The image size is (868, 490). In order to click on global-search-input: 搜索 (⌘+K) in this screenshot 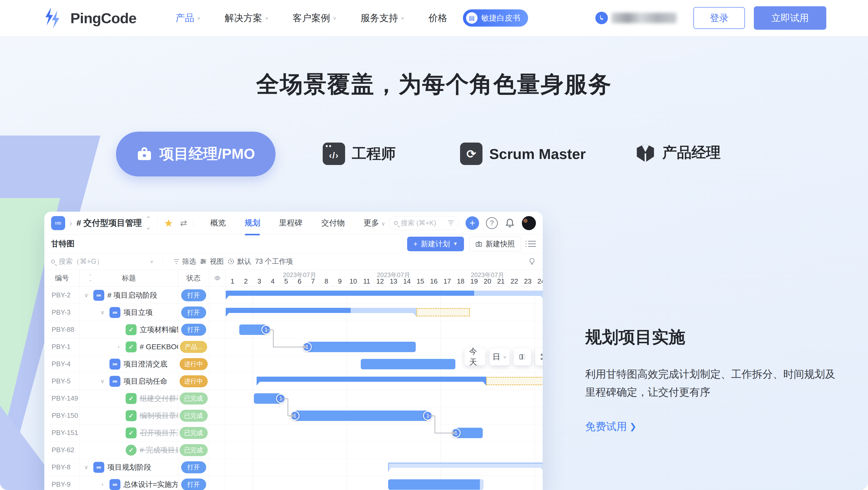, I will do `click(424, 223)`.